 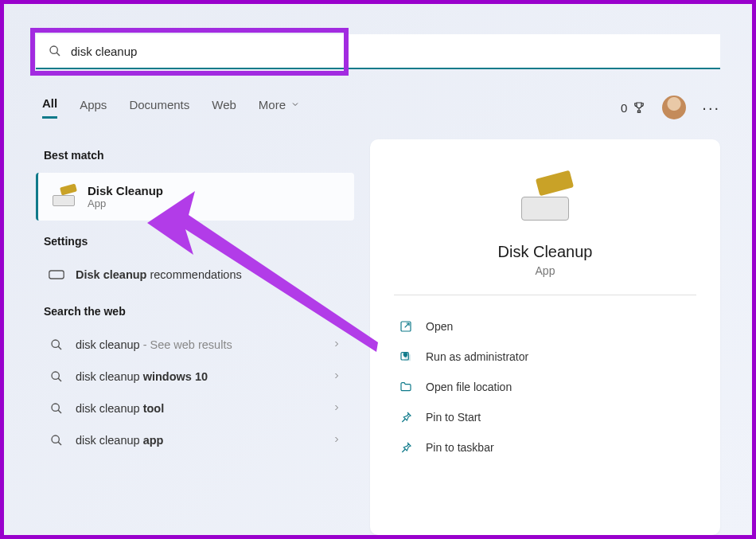 What do you see at coordinates (545, 326) in the screenshot?
I see `action-open: Open` at bounding box center [545, 326].